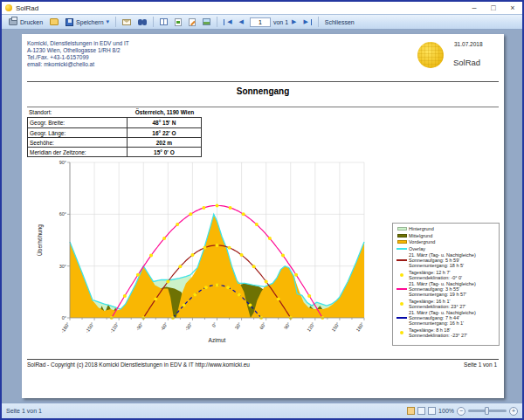  What do you see at coordinates (63, 266) in the screenshot?
I see `y-tick-label: 30°` at bounding box center [63, 266].